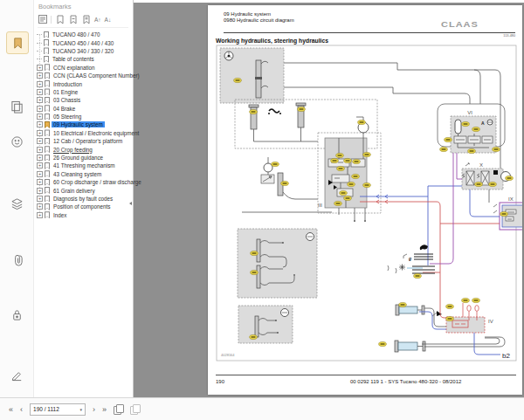 The width and height of the screenshot is (524, 420). What do you see at coordinates (82, 117) in the screenshot?
I see `bookmark-item: +05 Steering` at bounding box center [82, 117].